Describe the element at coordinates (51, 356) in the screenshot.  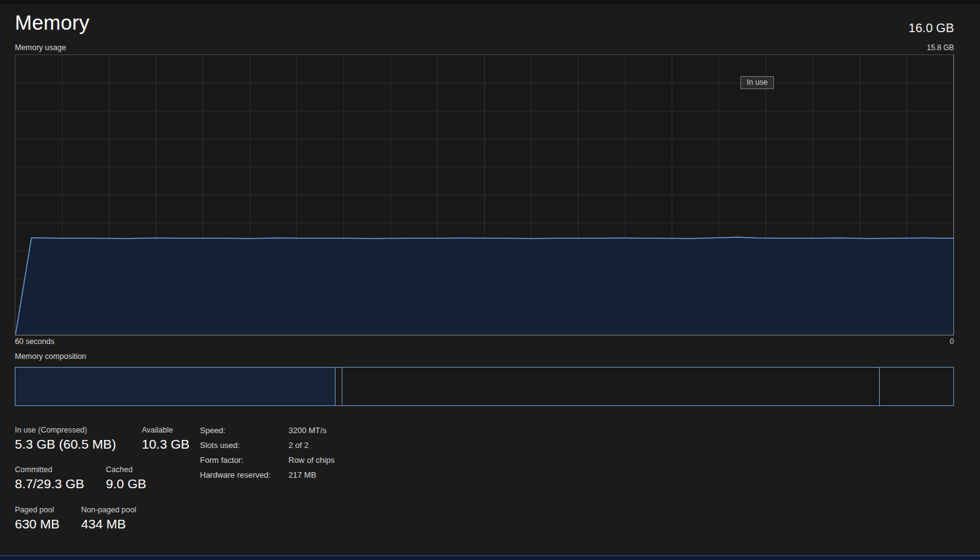
I see `memory-composition-label: Memory composition` at that location.